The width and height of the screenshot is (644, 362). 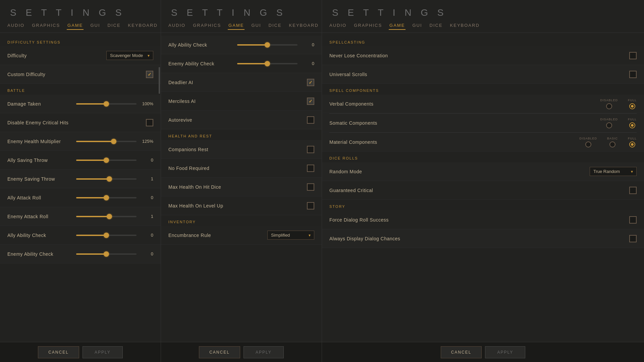 What do you see at coordinates (241, 45) in the screenshot?
I see `ally-ability-check-row-2: Ally Ability Check 0` at bounding box center [241, 45].